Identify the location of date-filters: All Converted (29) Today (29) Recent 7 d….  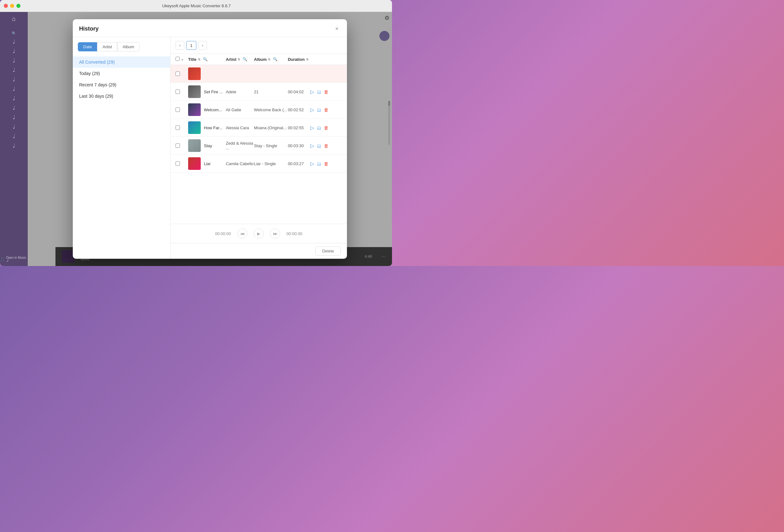
(121, 79).